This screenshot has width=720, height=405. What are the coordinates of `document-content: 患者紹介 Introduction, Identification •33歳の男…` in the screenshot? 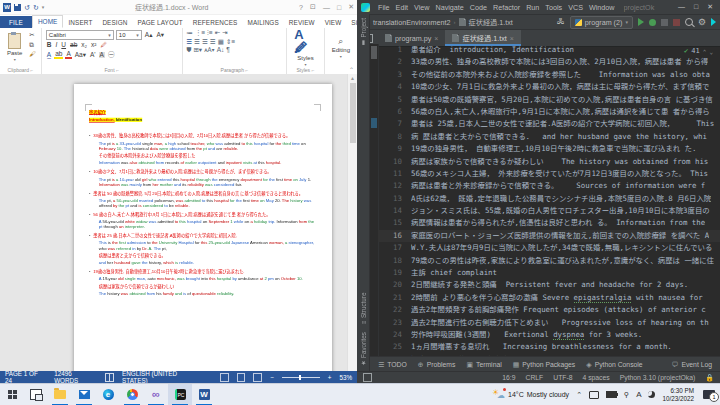 It's located at (202, 203).